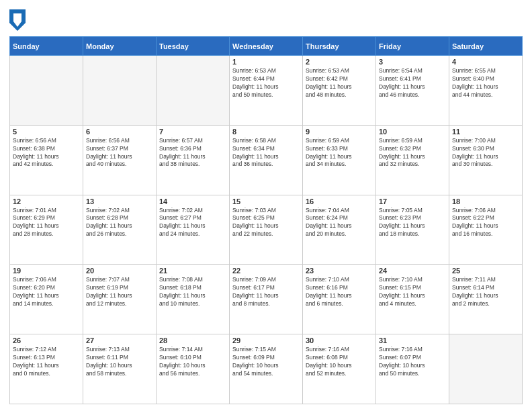 Image resolution: width=532 pixels, height=411 pixels. I want to click on calendar-cell: 4Sunrise: 6:55 AM Sunset: 6:40 PM Daylig…, so click(486, 91).